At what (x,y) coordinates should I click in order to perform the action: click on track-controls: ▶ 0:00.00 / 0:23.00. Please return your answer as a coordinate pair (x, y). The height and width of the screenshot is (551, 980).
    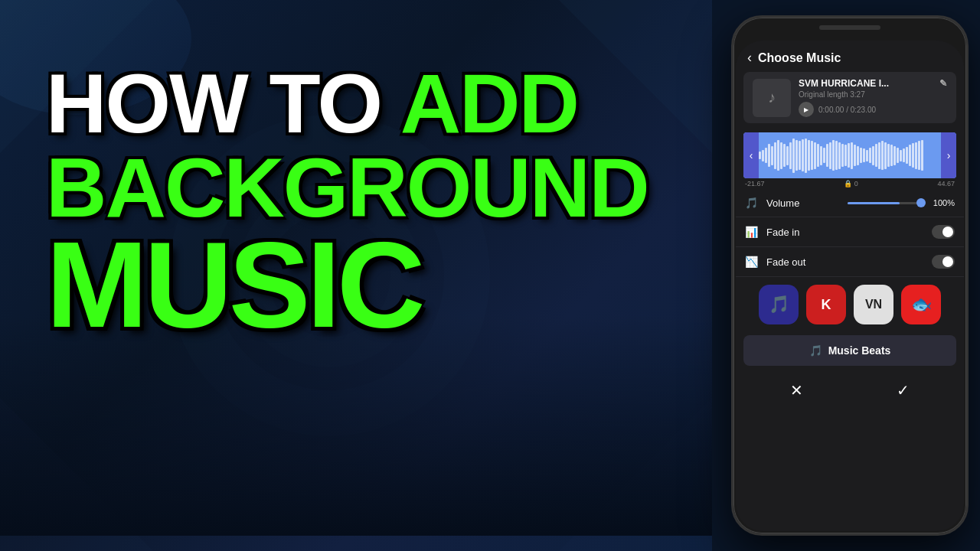
    Looking at the image, I should click on (873, 109).